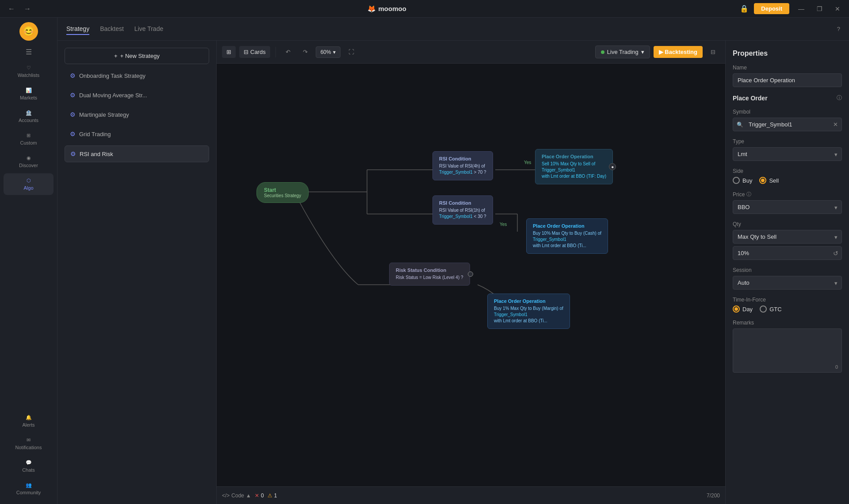 The height and width of the screenshot is (504, 849). What do you see at coordinates (787, 207) in the screenshot?
I see `price-select-wrap: BBO Market Limit` at bounding box center [787, 207].